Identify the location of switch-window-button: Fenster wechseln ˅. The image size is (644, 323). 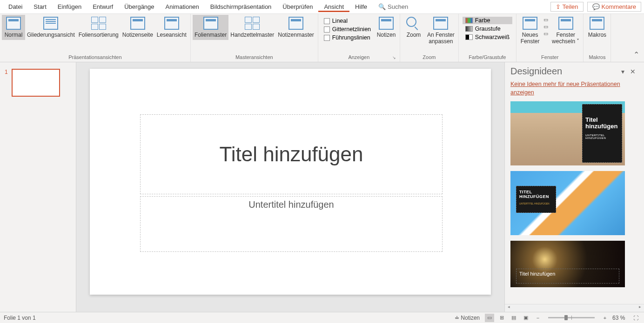
(566, 31).